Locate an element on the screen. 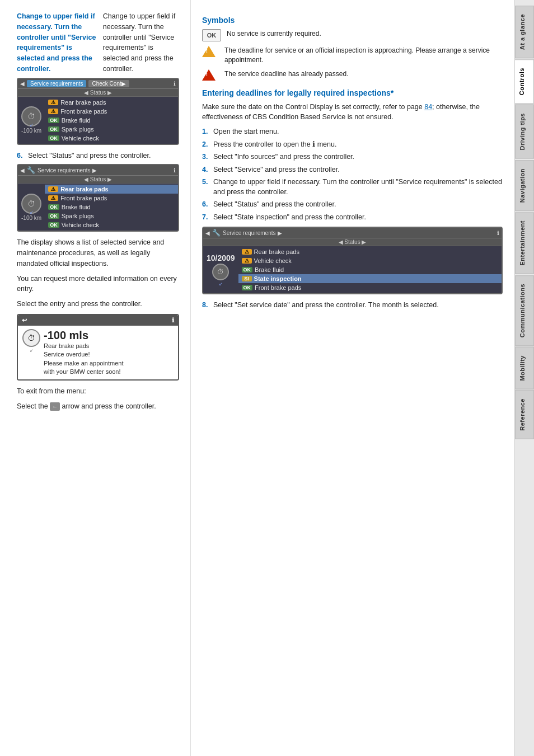  screen2-info: ℹ is located at coordinates (175, 170).